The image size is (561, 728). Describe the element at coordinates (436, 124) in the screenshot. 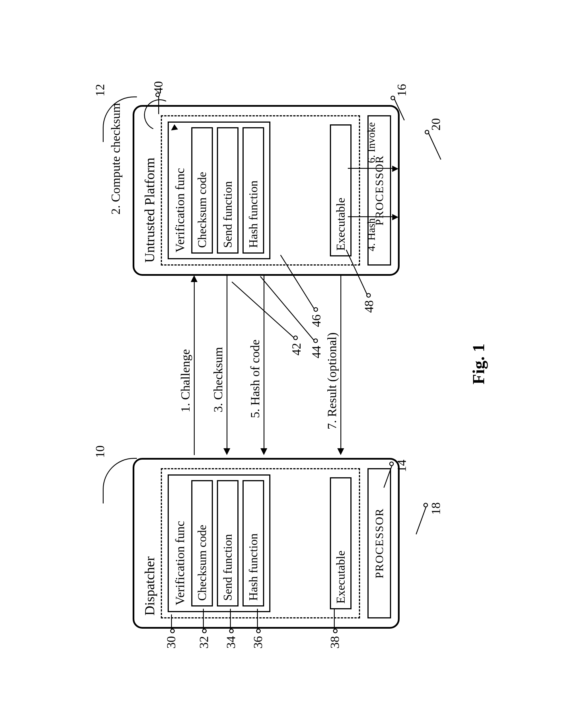

I see `ref-20: 20` at that location.